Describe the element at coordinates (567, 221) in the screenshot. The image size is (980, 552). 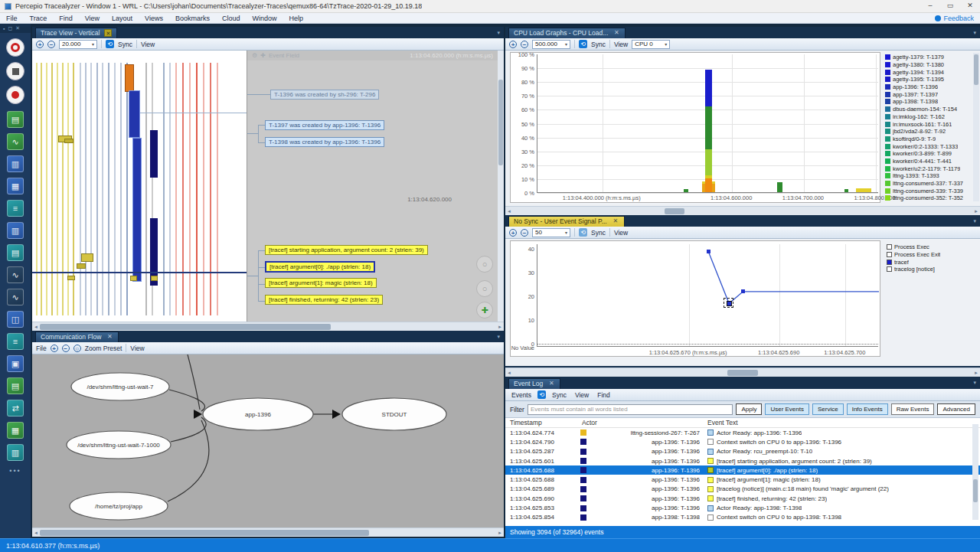
I see `tab-user-event-signal-plot: No Sync - User Event Signal P... ✕` at that location.